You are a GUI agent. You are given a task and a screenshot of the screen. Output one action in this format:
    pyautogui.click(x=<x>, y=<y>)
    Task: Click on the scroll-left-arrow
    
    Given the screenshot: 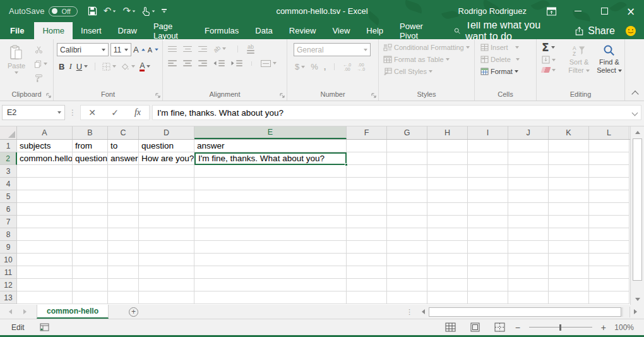 What is the action you would take?
    pyautogui.click(x=423, y=312)
    